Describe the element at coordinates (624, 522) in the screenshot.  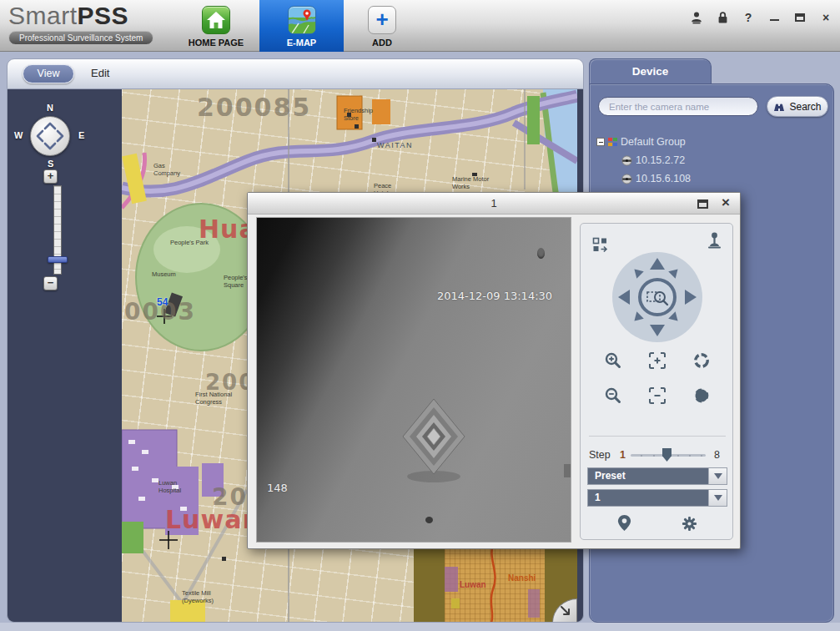
I see `goto-preset-button` at that location.